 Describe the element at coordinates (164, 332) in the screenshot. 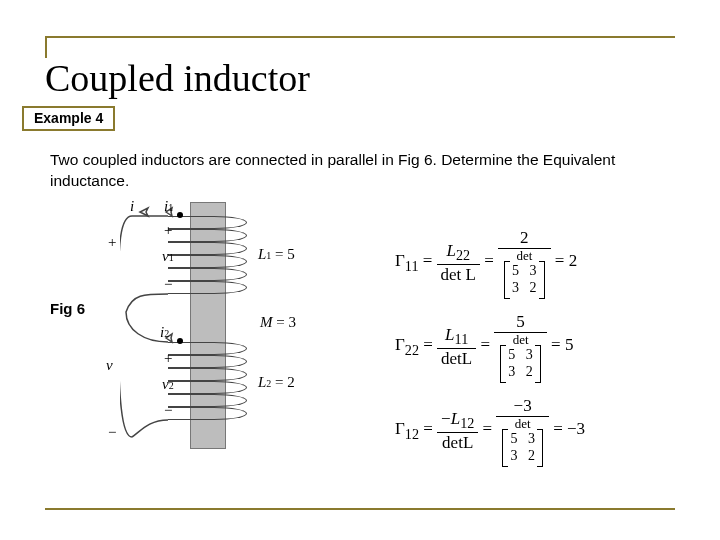

I see `label-i2: i2` at that location.